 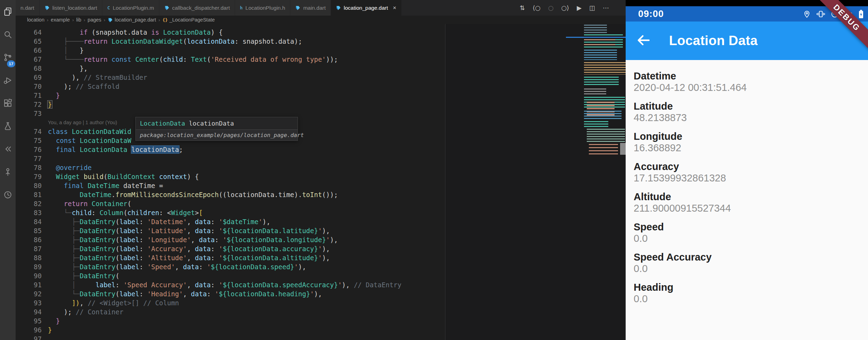 I want to click on code-line-95: 95 }, so click(x=231, y=321).